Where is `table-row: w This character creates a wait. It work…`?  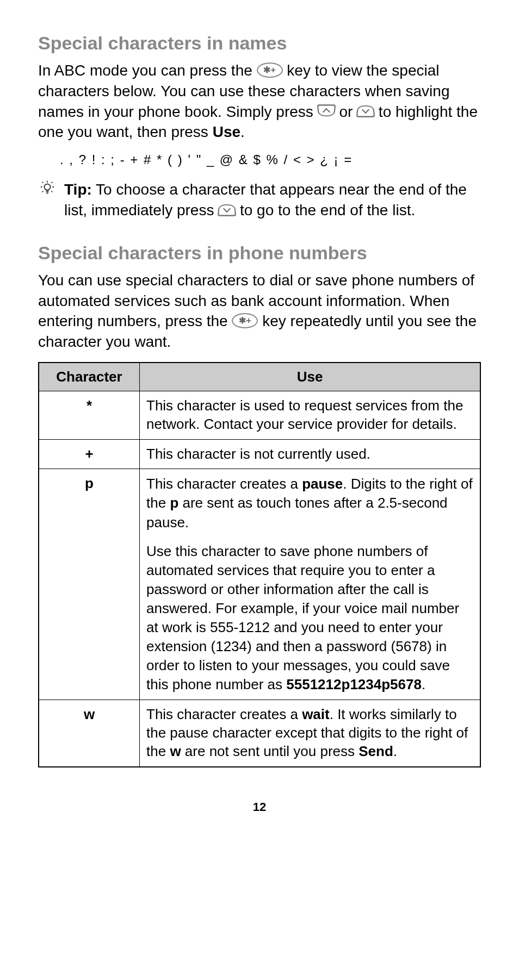
table-row: w This character creates a wait. It work… is located at coordinates (260, 734).